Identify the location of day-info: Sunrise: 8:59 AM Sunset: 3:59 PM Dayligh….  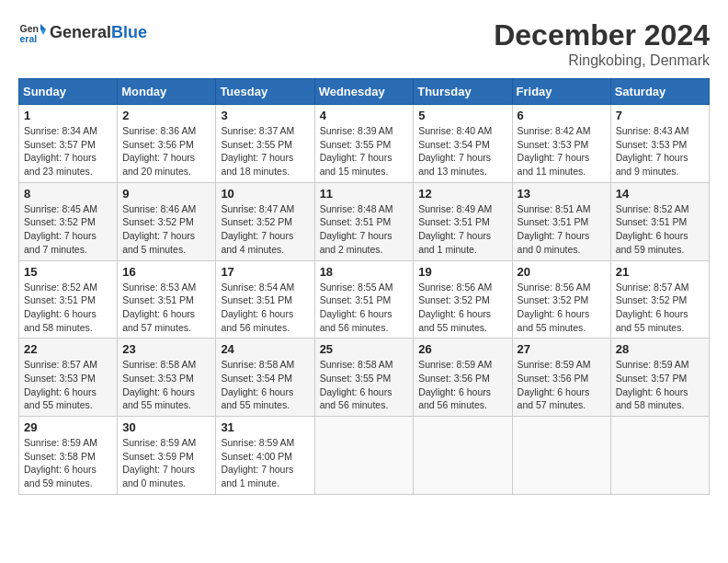
(166, 464).